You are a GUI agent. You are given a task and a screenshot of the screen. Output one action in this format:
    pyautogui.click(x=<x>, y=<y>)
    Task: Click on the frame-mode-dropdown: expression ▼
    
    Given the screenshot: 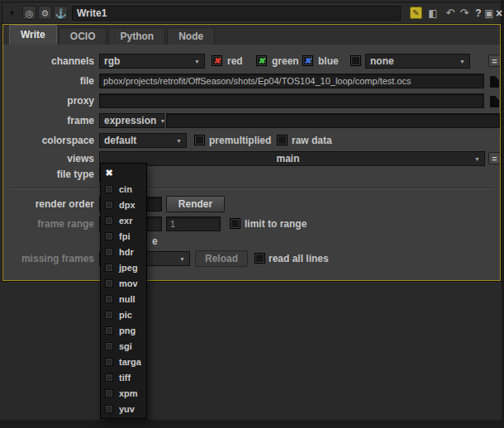 What is the action you would take?
    pyautogui.click(x=132, y=121)
    